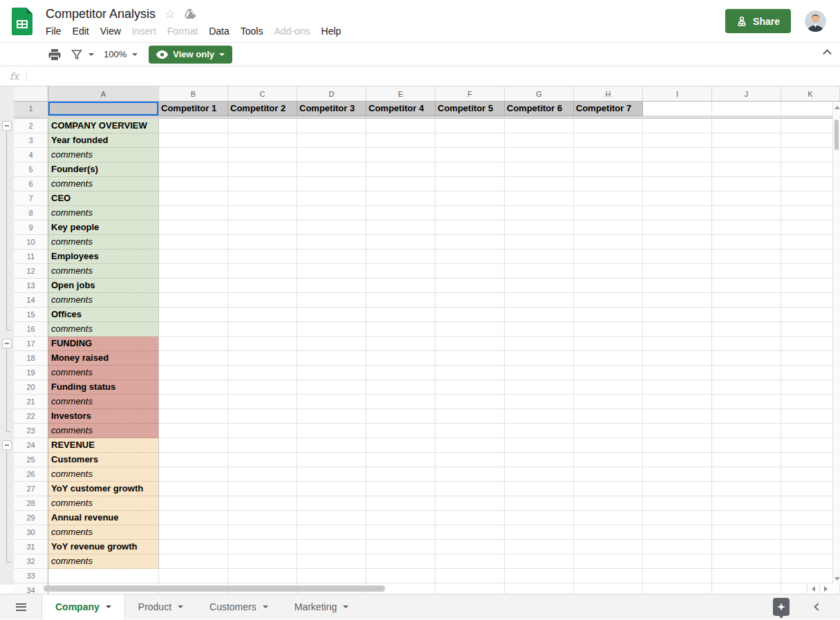  What do you see at coordinates (539, 271) in the screenshot?
I see `cell-G12` at bounding box center [539, 271].